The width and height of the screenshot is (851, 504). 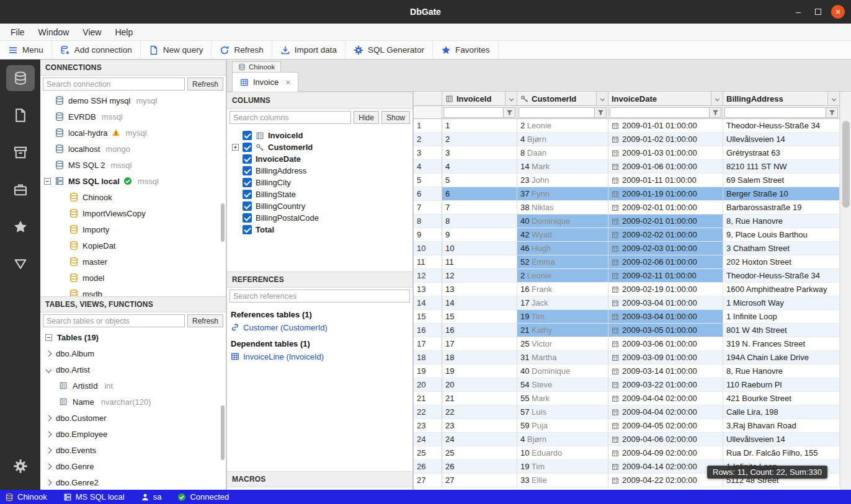 What do you see at coordinates (26, 50) in the screenshot?
I see `toolbar-menu-button: Menu` at bounding box center [26, 50].